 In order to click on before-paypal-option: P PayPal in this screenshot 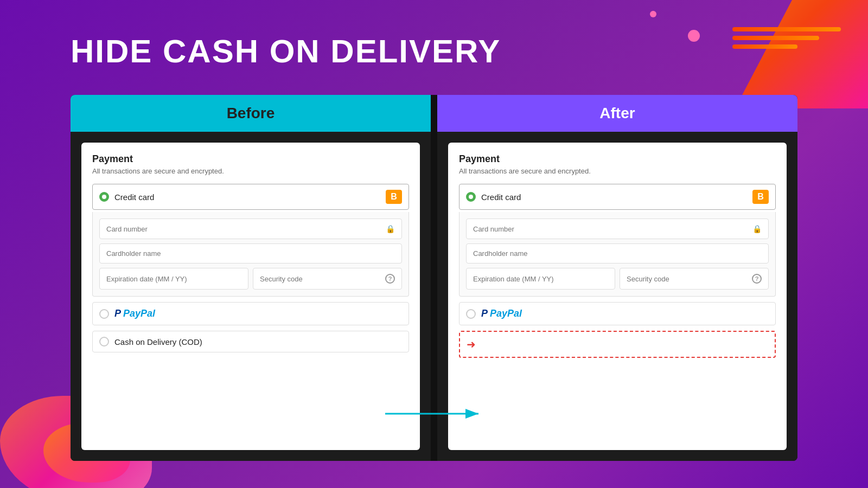, I will do `click(251, 313)`.